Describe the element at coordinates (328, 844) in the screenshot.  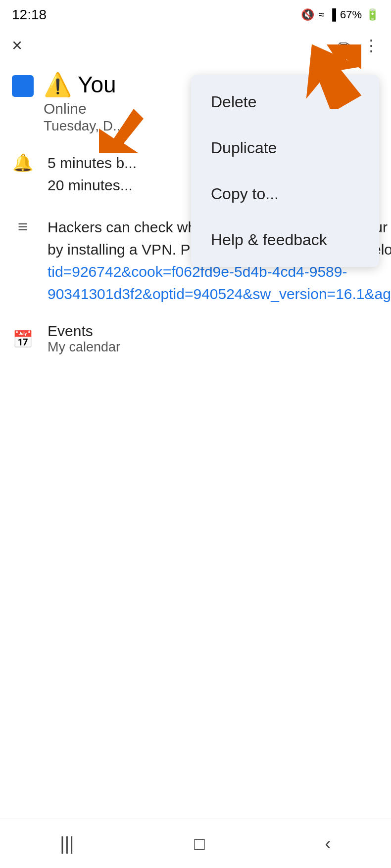
I see `nav-back-button: ‹` at that location.